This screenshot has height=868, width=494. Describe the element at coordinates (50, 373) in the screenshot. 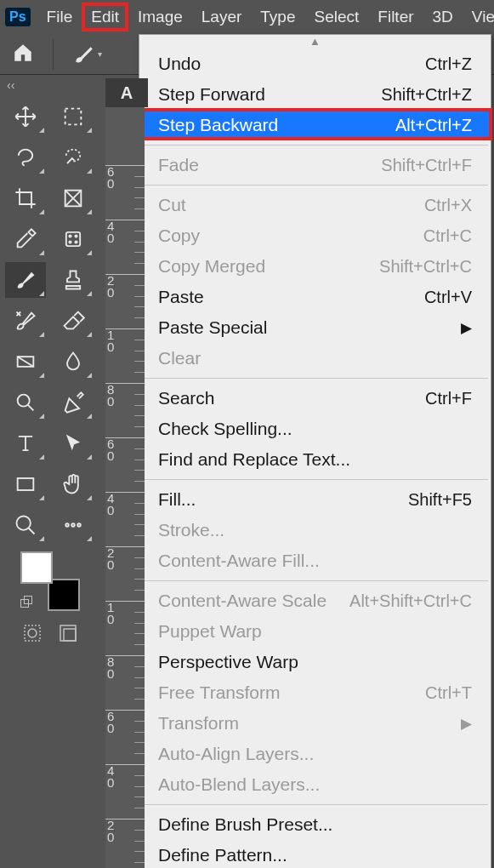

I see `toolbox` at that location.